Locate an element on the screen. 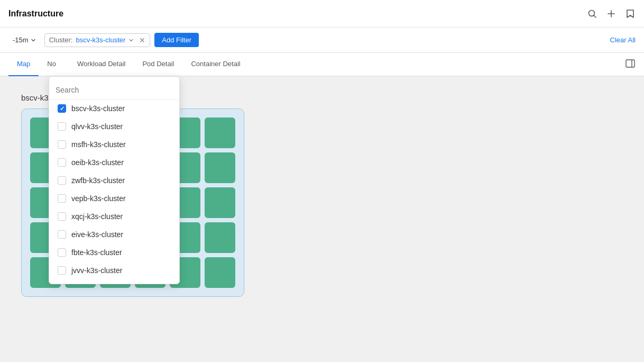 Image resolution: width=644 pixels, height=362 pixels. tab-map: Map is located at coordinates (23, 65).